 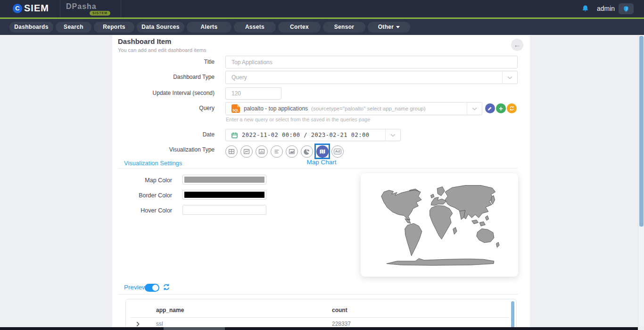 I want to click on partner-logo-text: DPasha, so click(x=81, y=7).